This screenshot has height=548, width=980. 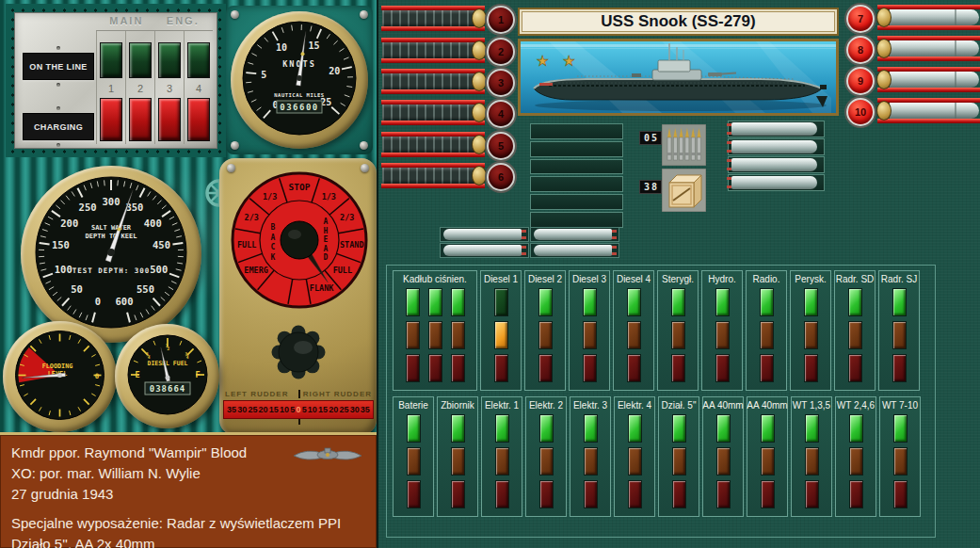 I want to click on fire-tube-10-button: 10, so click(x=860, y=112).